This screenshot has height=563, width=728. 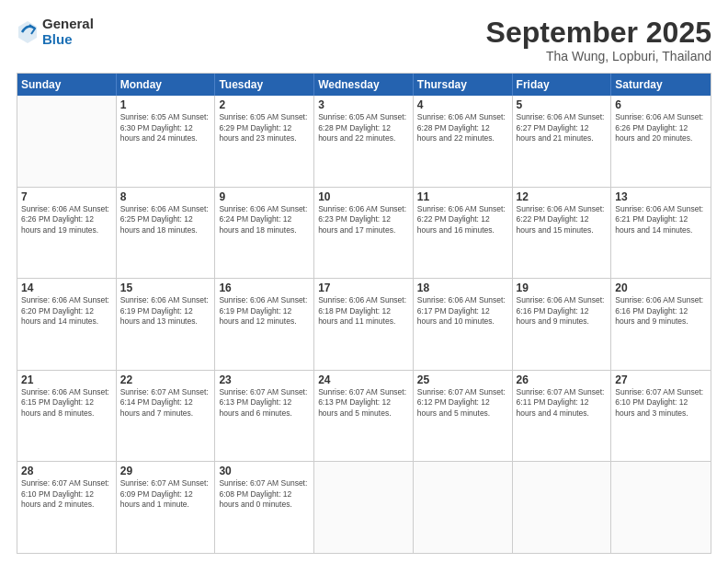 I want to click on cal-cell: 20Sunrise: 6:06 AM Sunset: 6:16 PM Dayli…, so click(x=661, y=324).